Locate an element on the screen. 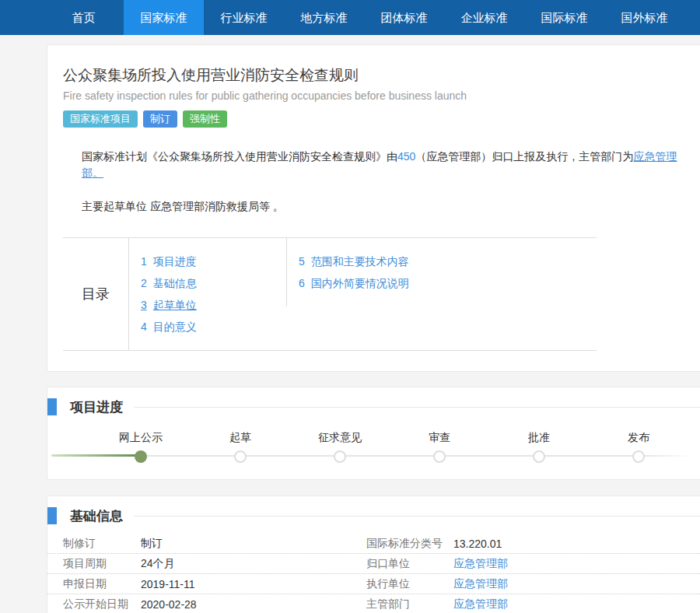 The width and height of the screenshot is (700, 613). nav-item-international-standards: 国际标准 is located at coordinates (565, 17).